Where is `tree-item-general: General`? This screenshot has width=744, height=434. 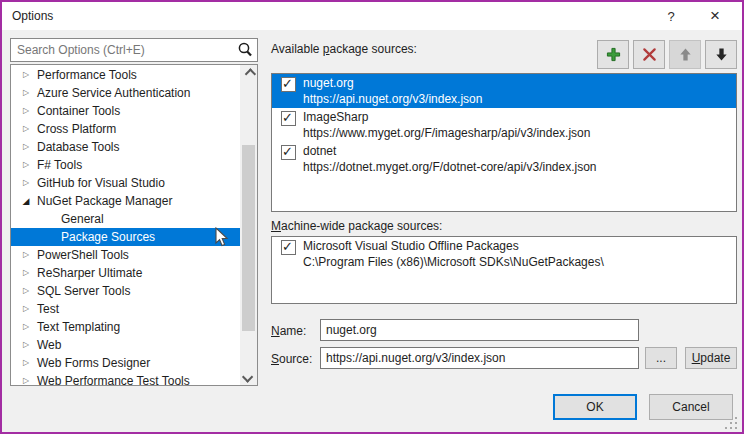
tree-item-general: General is located at coordinates (126, 219).